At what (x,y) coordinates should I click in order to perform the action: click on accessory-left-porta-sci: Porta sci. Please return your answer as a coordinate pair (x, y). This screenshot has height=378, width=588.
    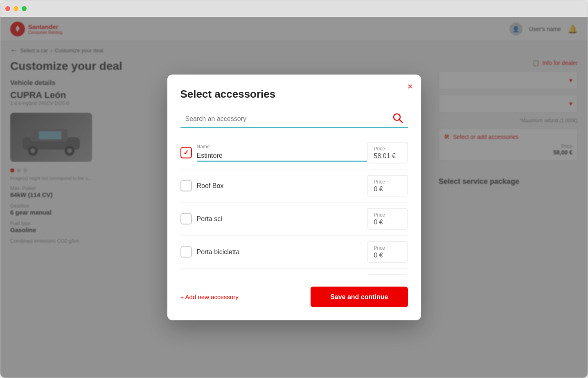
    Looking at the image, I should click on (274, 219).